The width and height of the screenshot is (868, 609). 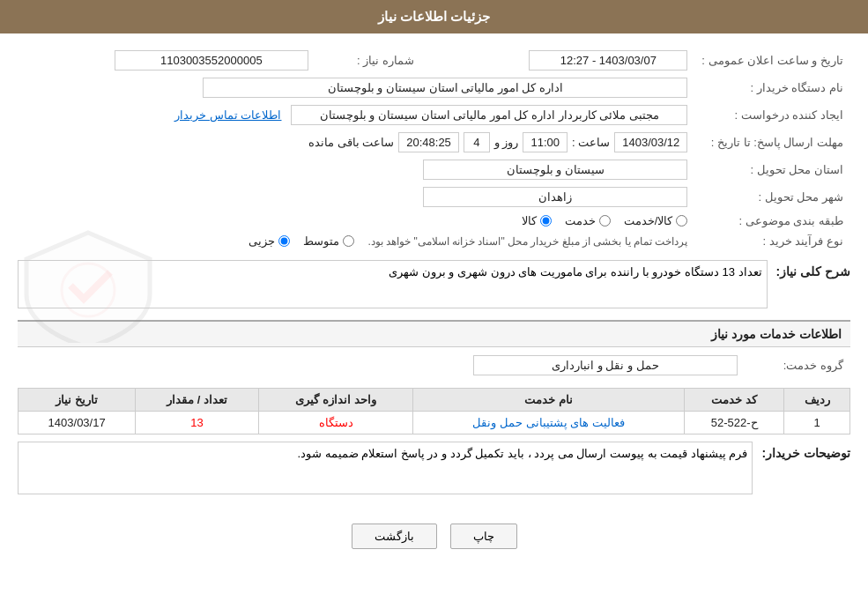 I want to click on category-label-3: کالا/خدمت, so click(x=649, y=220).